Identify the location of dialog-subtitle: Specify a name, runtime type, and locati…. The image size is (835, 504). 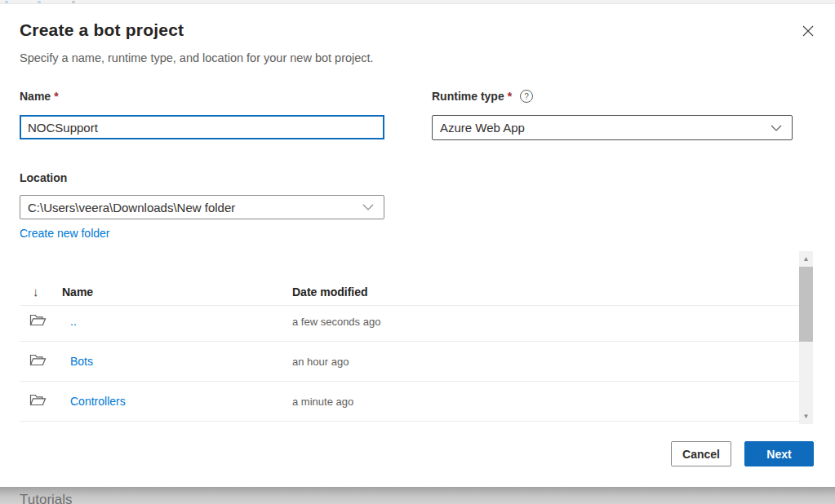
(197, 58).